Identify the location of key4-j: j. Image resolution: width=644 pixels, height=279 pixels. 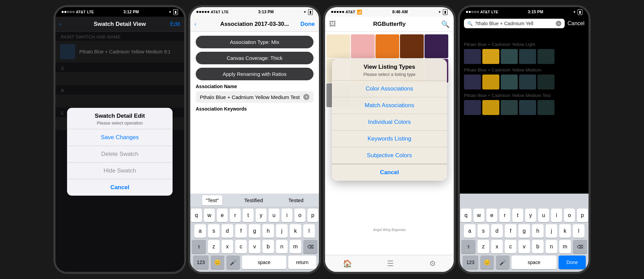
(551, 231).